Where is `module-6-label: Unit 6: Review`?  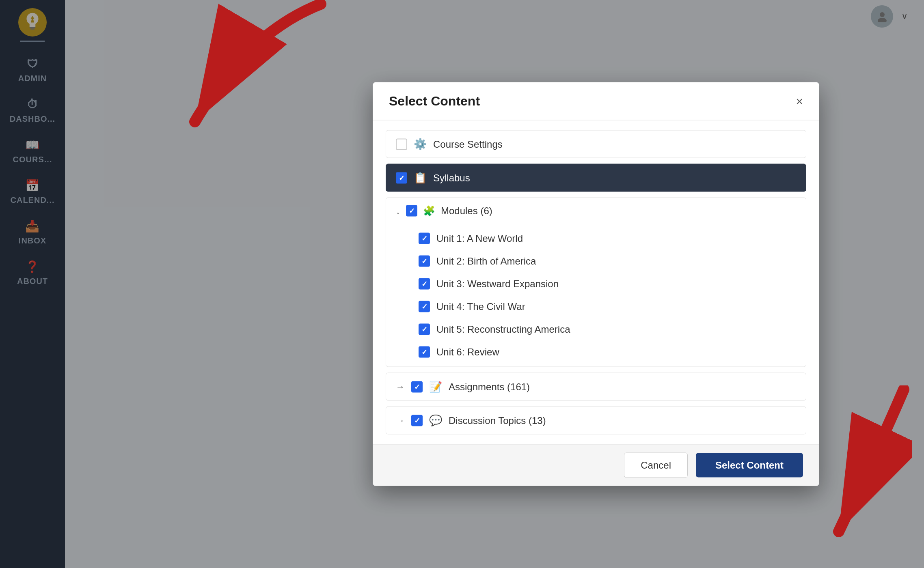 module-6-label: Unit 6: Review is located at coordinates (468, 352).